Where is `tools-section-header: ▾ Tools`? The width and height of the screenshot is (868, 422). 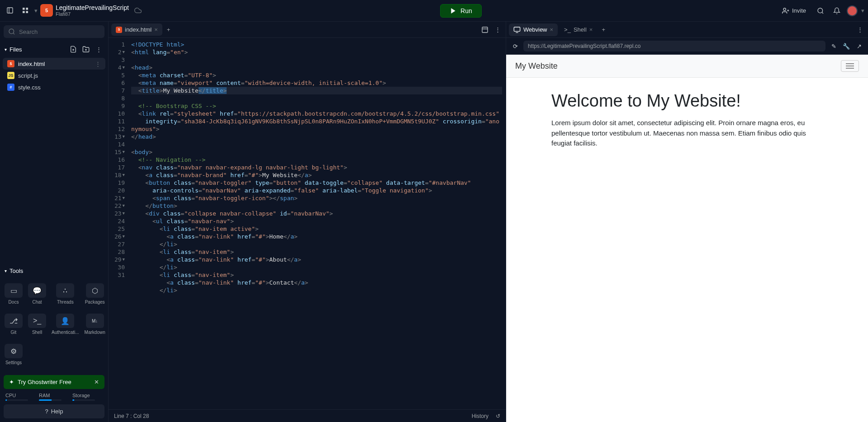 tools-section-header: ▾ Tools is located at coordinates (54, 271).